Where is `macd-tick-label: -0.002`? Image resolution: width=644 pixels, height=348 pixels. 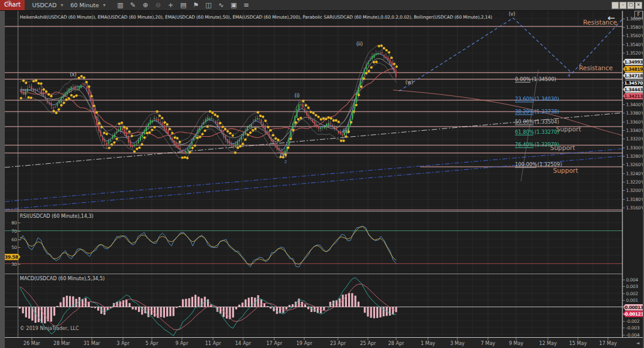 macd-tick-label: -0.002 is located at coordinates (633, 322).